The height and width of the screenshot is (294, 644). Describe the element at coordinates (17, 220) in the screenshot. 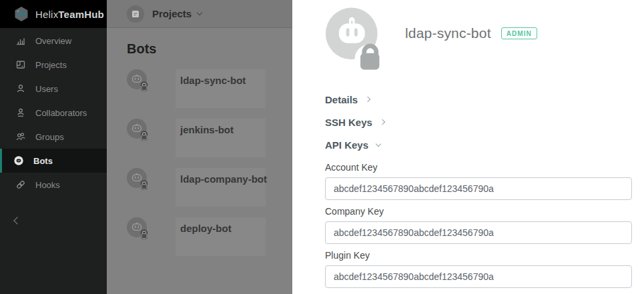

I see `chevron-left-icon` at that location.